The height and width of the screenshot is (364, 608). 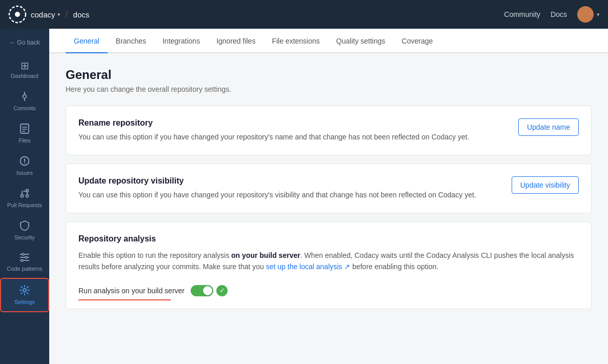 I want to click on sidebar-label-pull-requests: Pull Requests, so click(x=25, y=205).